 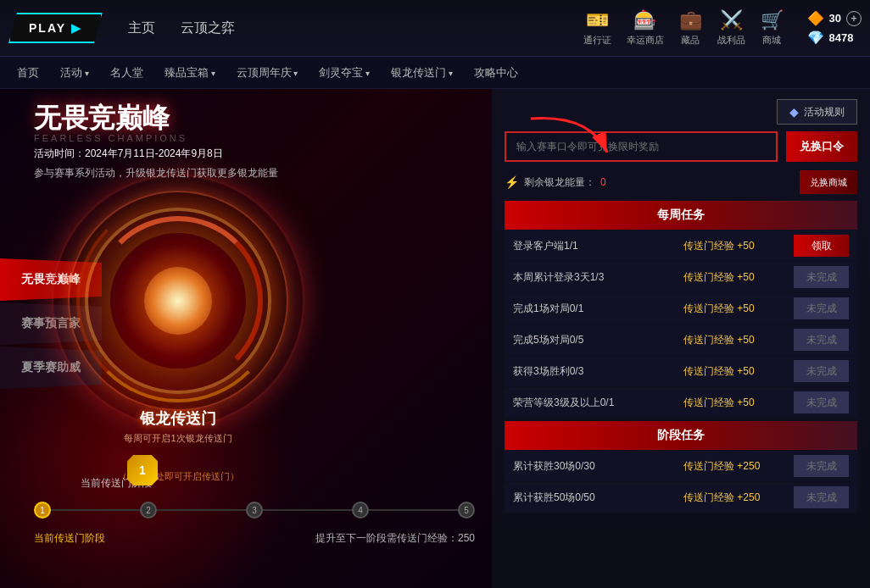 What do you see at coordinates (690, 28) in the screenshot?
I see `nav-collection: 💼 藏品` at bounding box center [690, 28].